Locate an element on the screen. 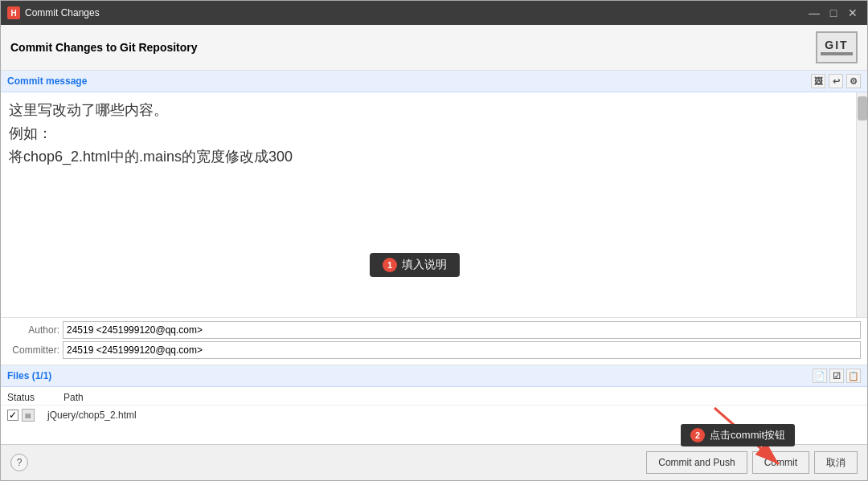  git-logo: GIT is located at coordinates (837, 47).